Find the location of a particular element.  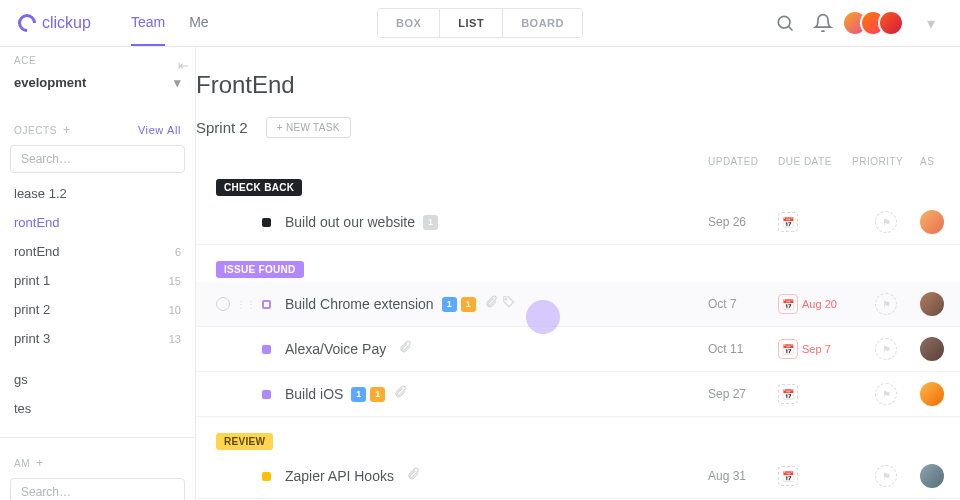

sidebar-space-label: ACE is located at coordinates (98, 58).